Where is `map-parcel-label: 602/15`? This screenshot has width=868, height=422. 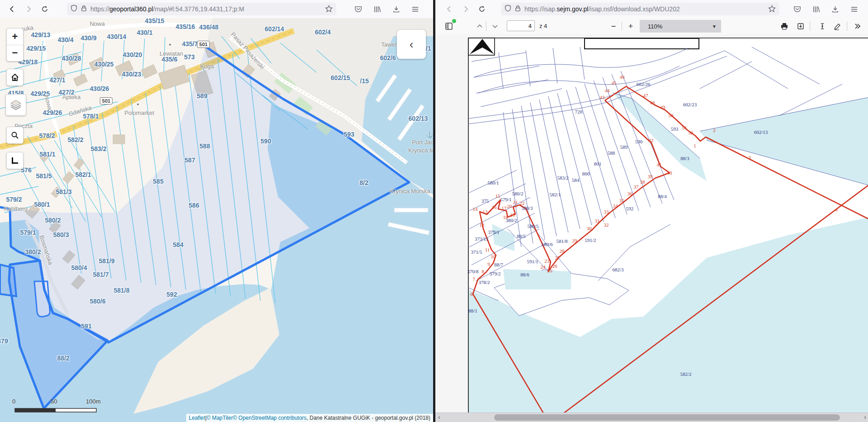 map-parcel-label: 602/15 is located at coordinates (341, 78).